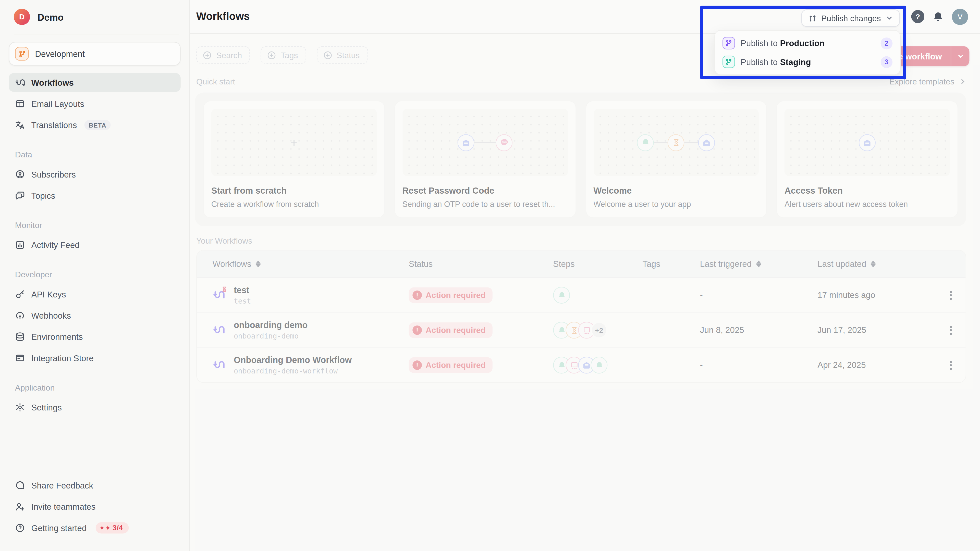  What do you see at coordinates (94, 195) in the screenshot?
I see `sidebar-item-topics: Topics` at bounding box center [94, 195].